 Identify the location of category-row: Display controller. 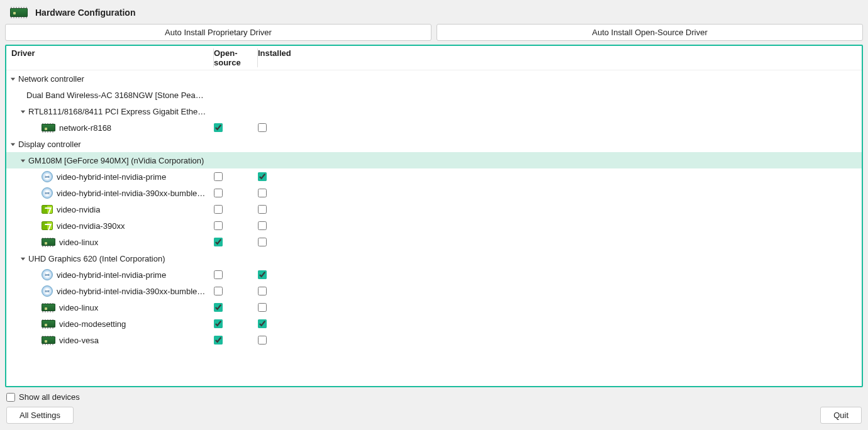
(434, 144).